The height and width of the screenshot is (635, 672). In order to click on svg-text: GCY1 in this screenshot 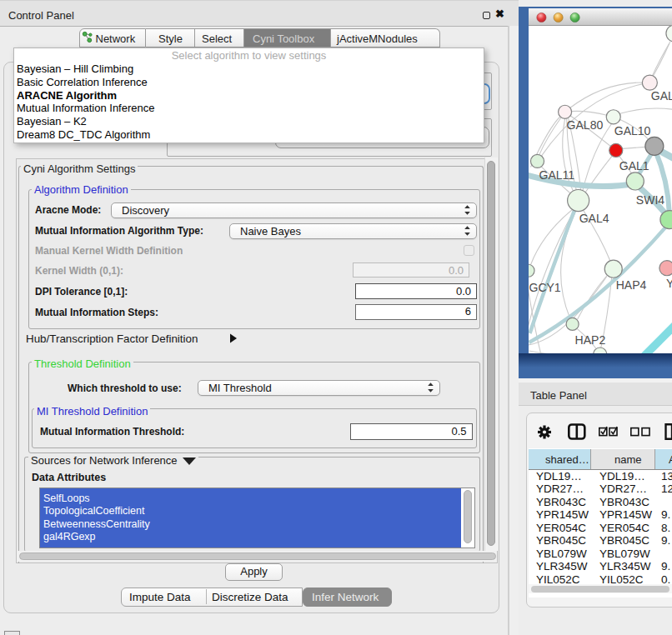, I will do `click(544, 288)`.